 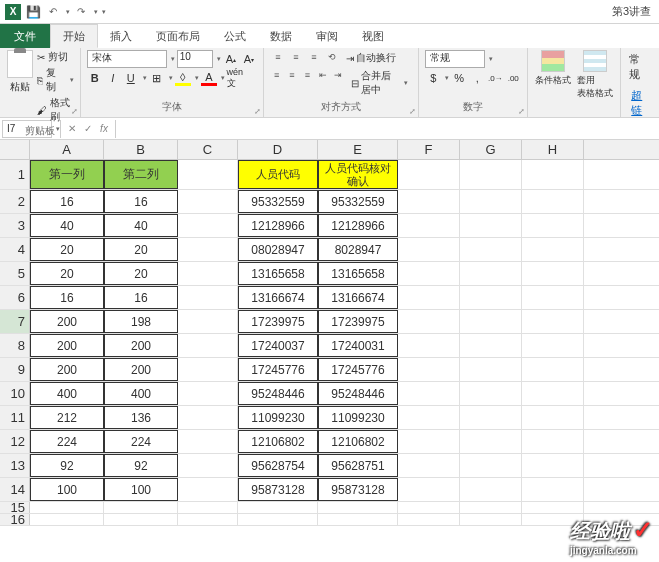 What do you see at coordinates (358, 466) in the screenshot?
I see `cell: 95628751` at bounding box center [358, 466].